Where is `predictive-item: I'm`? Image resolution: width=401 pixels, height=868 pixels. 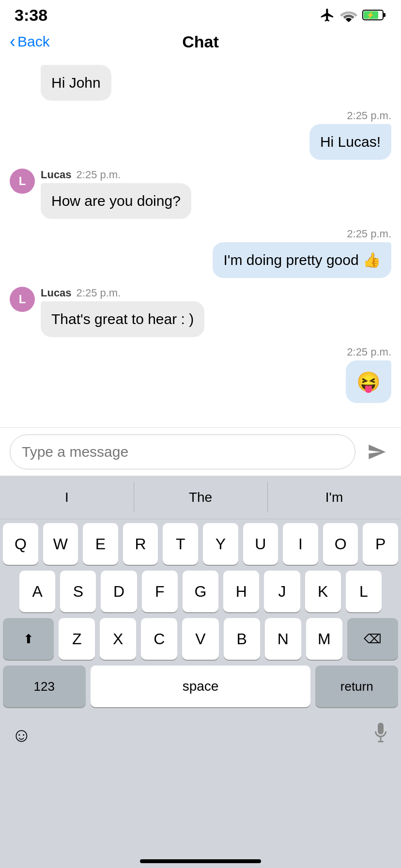 predictive-item: I'm is located at coordinates (334, 497).